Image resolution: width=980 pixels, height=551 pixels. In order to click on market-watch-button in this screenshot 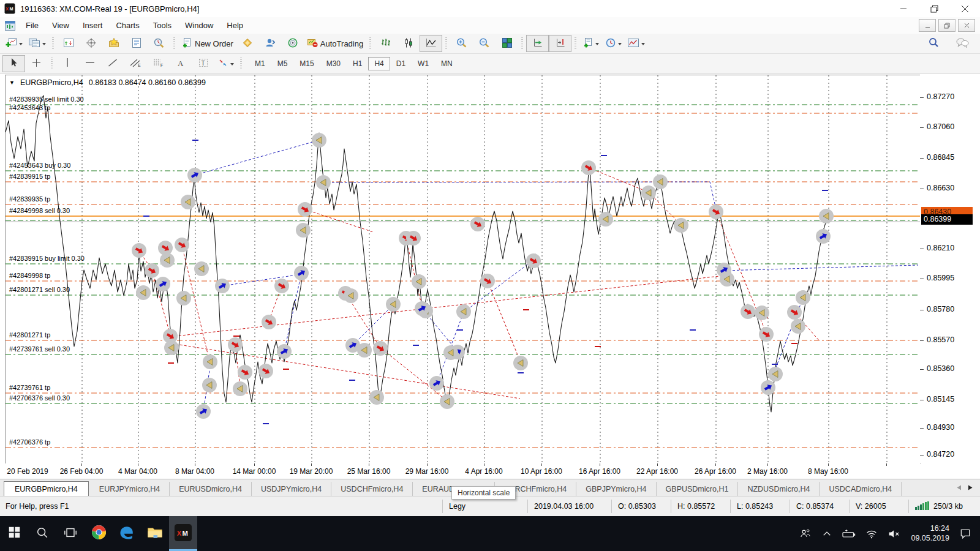, I will do `click(69, 43)`.